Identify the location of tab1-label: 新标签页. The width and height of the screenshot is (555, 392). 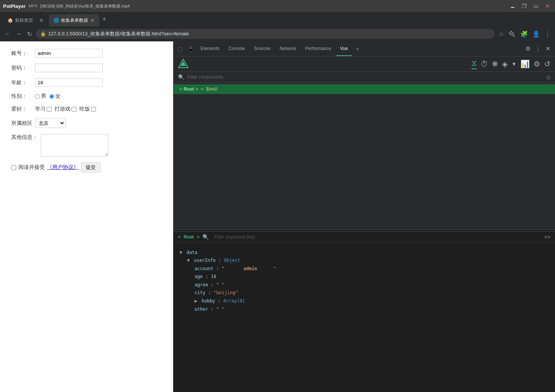
(24, 20).